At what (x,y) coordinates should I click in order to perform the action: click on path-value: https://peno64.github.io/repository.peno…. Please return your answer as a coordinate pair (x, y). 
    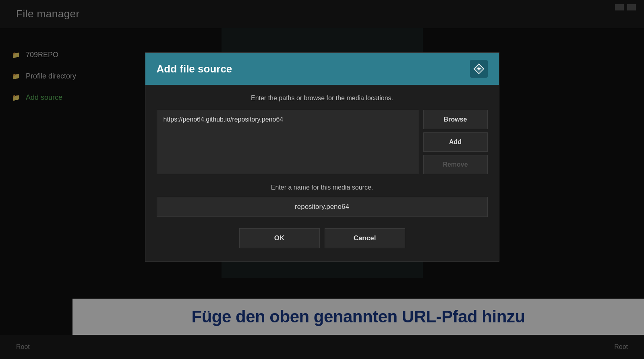
    Looking at the image, I should click on (288, 120).